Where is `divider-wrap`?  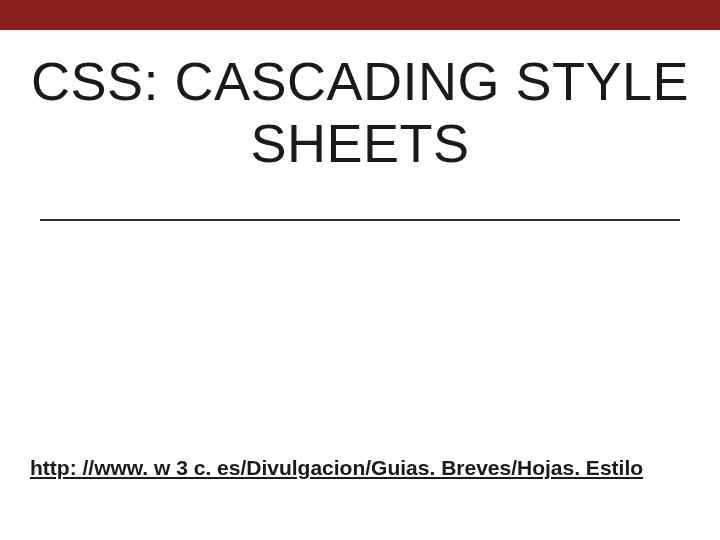
divider-wrap is located at coordinates (360, 220).